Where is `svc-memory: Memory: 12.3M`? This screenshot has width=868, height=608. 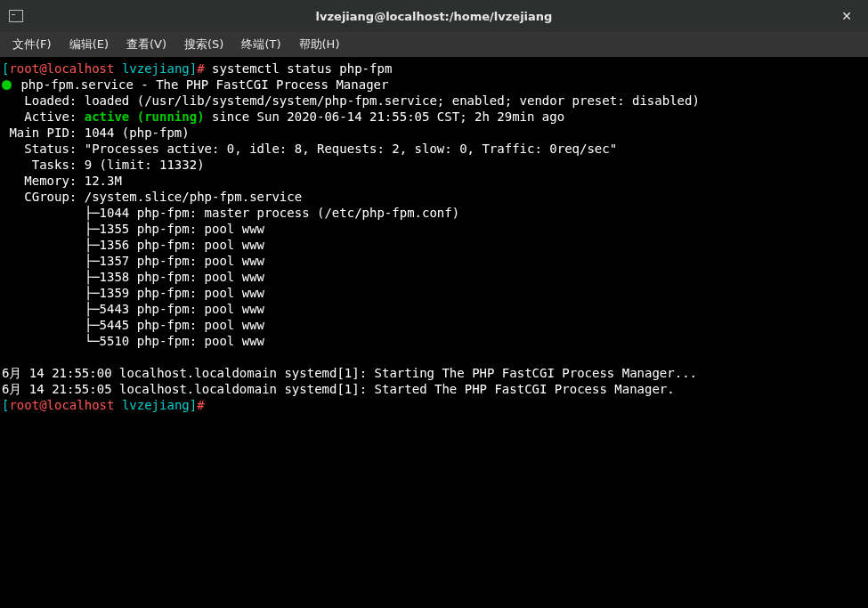 svc-memory: Memory: 12.3M is located at coordinates (62, 181).